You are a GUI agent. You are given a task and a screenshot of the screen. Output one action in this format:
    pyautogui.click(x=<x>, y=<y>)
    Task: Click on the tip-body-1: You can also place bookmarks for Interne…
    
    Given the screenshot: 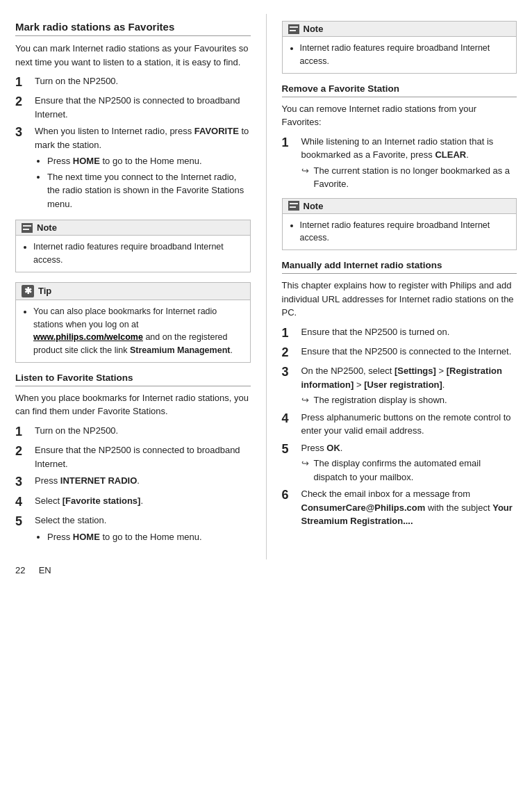 What is the action you would take?
    pyautogui.click(x=133, y=331)
    